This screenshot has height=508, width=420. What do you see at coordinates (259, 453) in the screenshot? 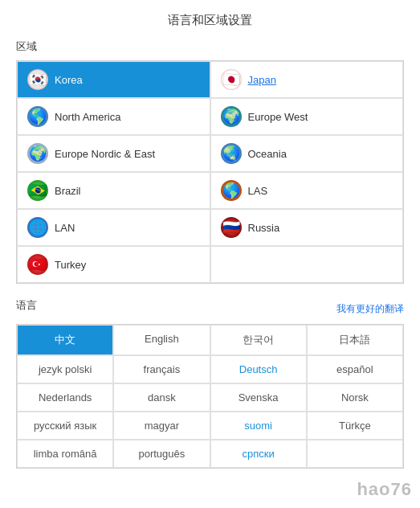
I see `language-item: српски` at bounding box center [259, 453].